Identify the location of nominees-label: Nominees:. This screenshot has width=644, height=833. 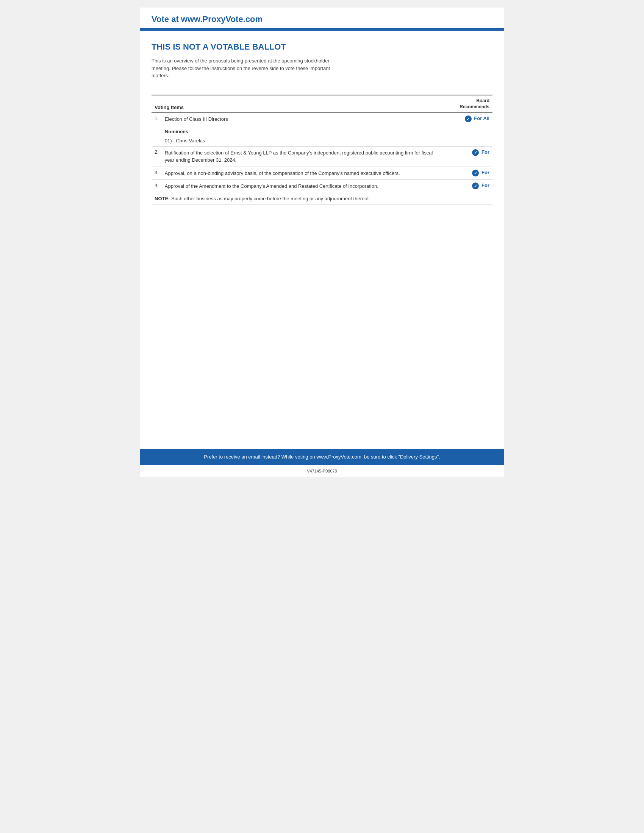
(301, 130).